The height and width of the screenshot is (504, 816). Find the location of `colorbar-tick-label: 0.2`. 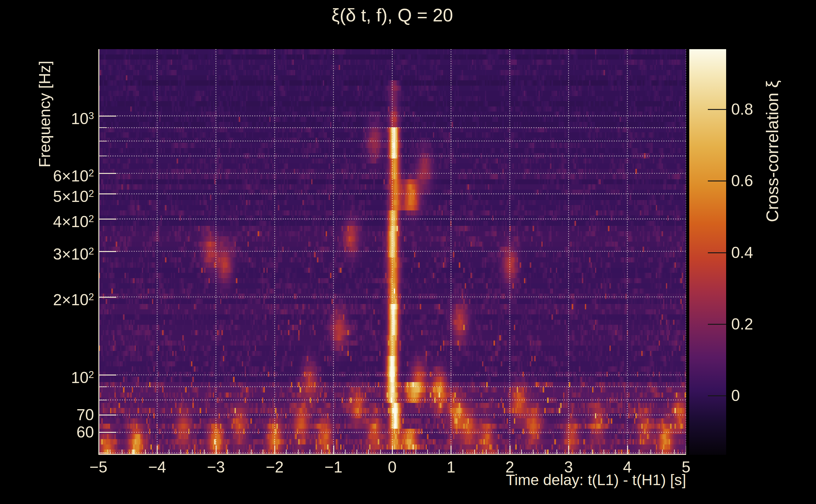

colorbar-tick-label: 0.2 is located at coordinates (742, 324).